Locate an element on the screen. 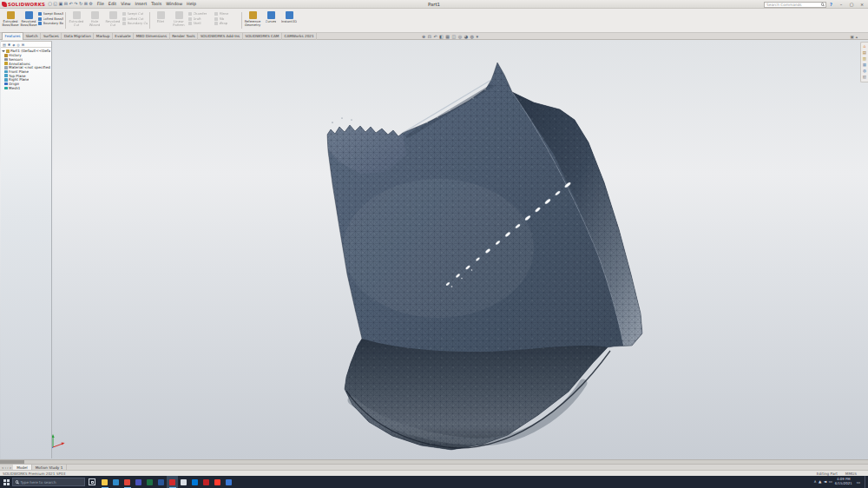 The width and height of the screenshot is (868, 488). undo-icon: ↶ is located at coordinates (71, 3).